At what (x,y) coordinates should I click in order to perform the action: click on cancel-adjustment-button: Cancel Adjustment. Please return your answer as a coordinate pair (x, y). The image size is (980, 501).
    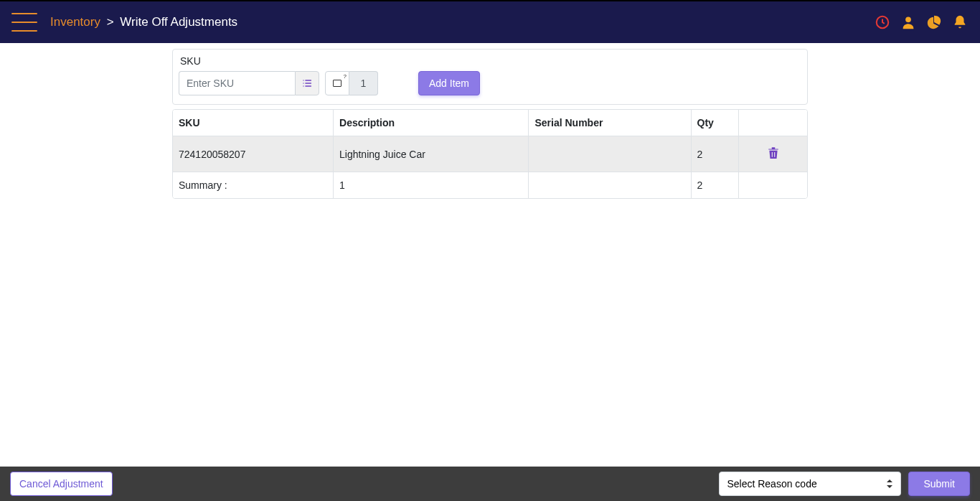
    Looking at the image, I should click on (62, 484).